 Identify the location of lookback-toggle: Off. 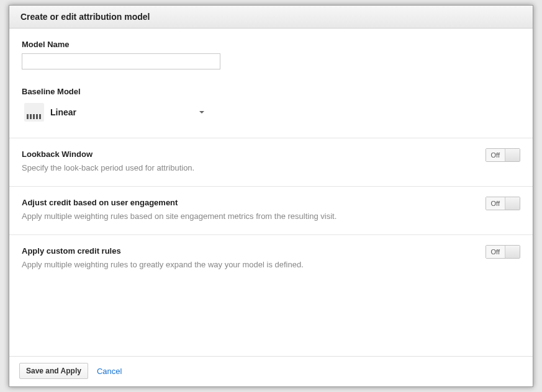
(503, 155).